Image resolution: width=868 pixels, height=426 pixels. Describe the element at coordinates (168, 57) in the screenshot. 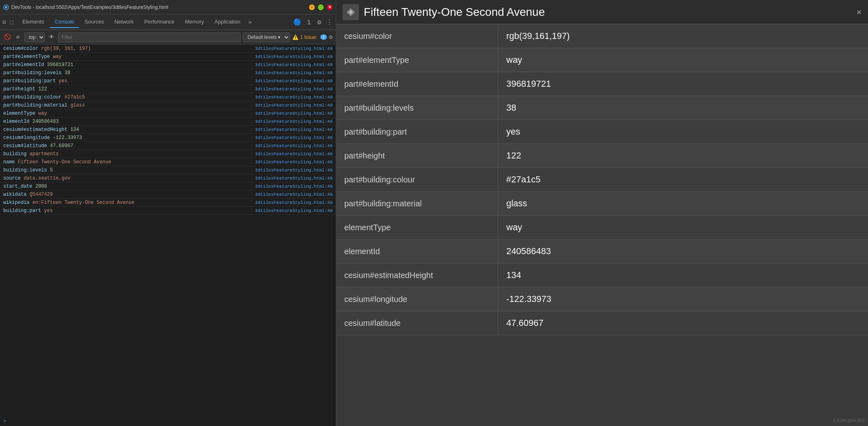

I see `console-row: part#elementType way3dtilesFeatureStylin…` at that location.